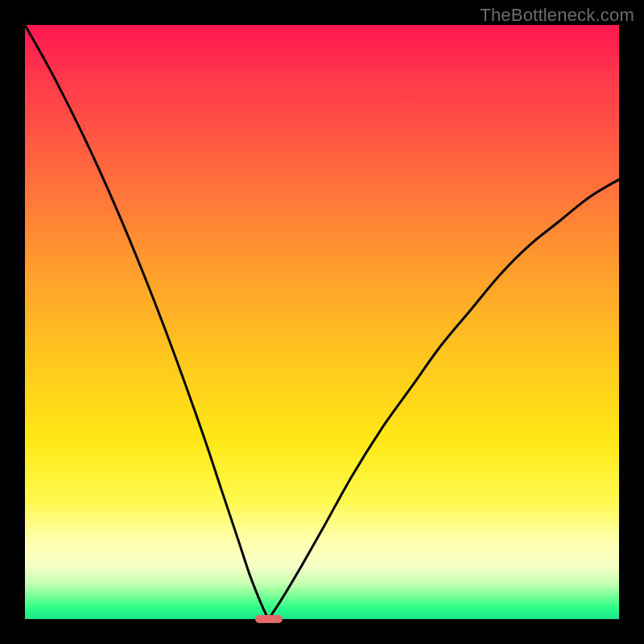 Image resolution: width=644 pixels, height=644 pixels. Describe the element at coordinates (269, 619) in the screenshot. I see `minimum-marker` at that location.